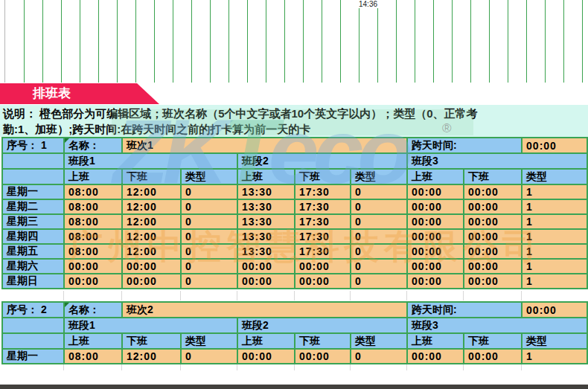 This screenshot has width=588, height=389. I want to click on banner-title: 排班表, so click(52, 94).